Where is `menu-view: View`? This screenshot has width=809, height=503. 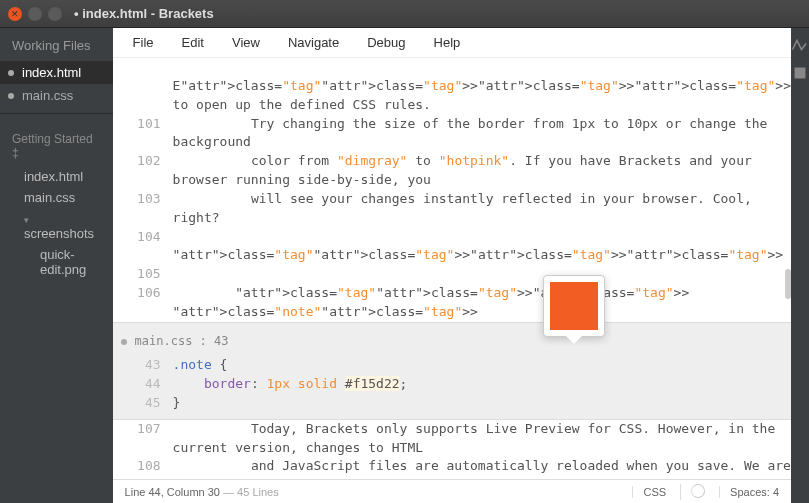
menu-view: View is located at coordinates (246, 42).